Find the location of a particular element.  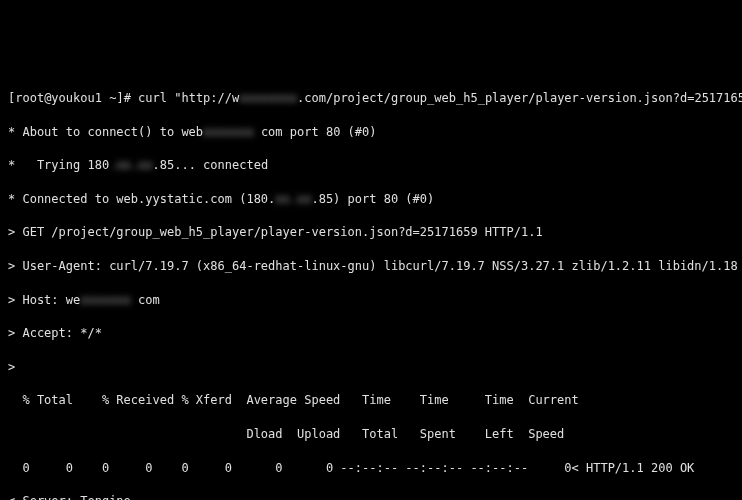

output-line: * Trying 180.xx.xx.85... connected is located at coordinates (371, 166).